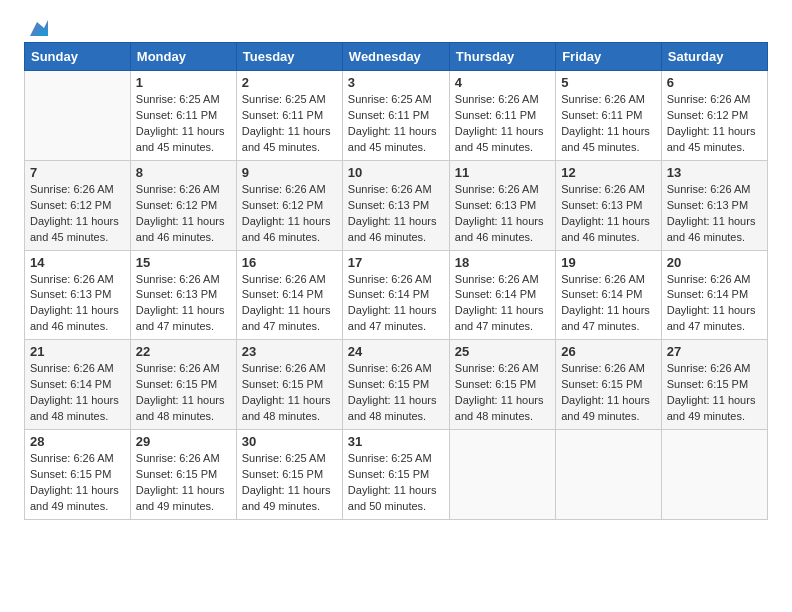 This screenshot has width=792, height=612. Describe the element at coordinates (502, 205) in the screenshot. I see `calendar-cell: 11Sunrise: 6:26 AMSunset: 6:13 PMDayligh…` at that location.